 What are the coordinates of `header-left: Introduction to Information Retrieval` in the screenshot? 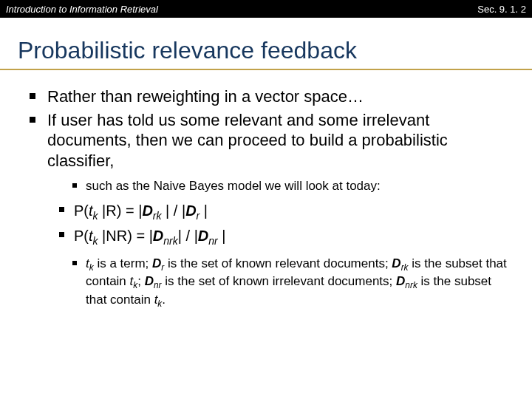 It's located at (82, 9).